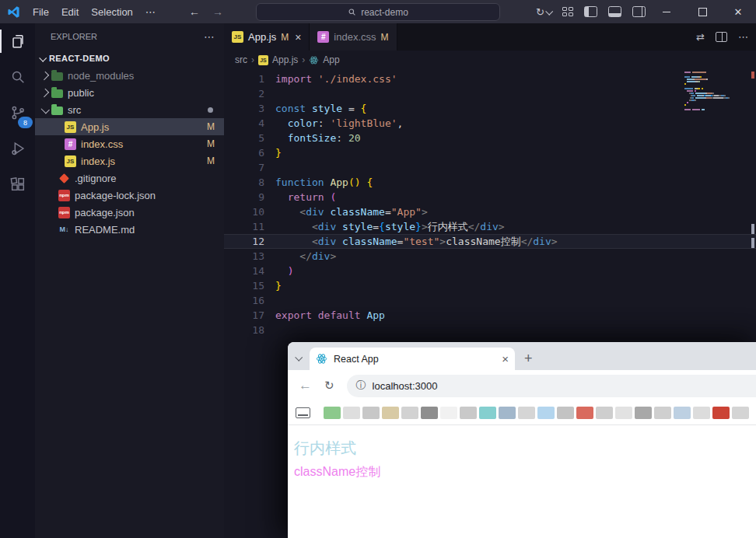 The height and width of the screenshot is (538, 756). Describe the element at coordinates (490, 197) in the screenshot. I see `code-line-9: 9 return (` at that location.